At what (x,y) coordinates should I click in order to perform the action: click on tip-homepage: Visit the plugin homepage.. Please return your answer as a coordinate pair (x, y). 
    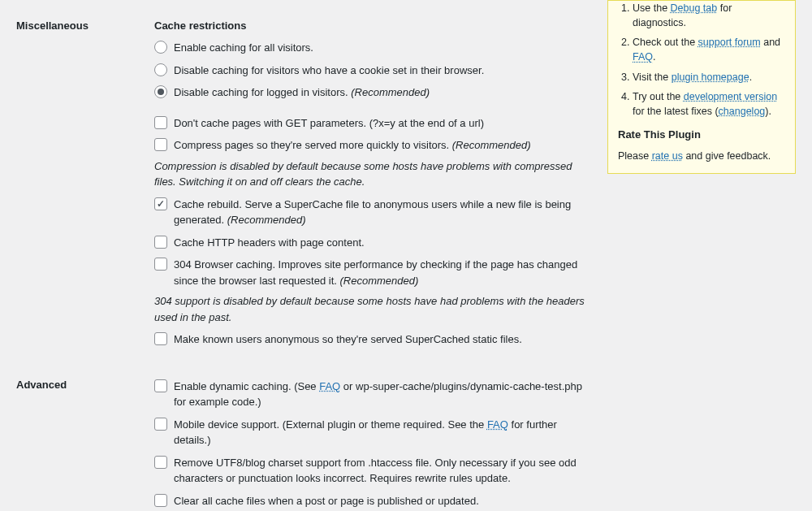
    Looking at the image, I should click on (709, 77).